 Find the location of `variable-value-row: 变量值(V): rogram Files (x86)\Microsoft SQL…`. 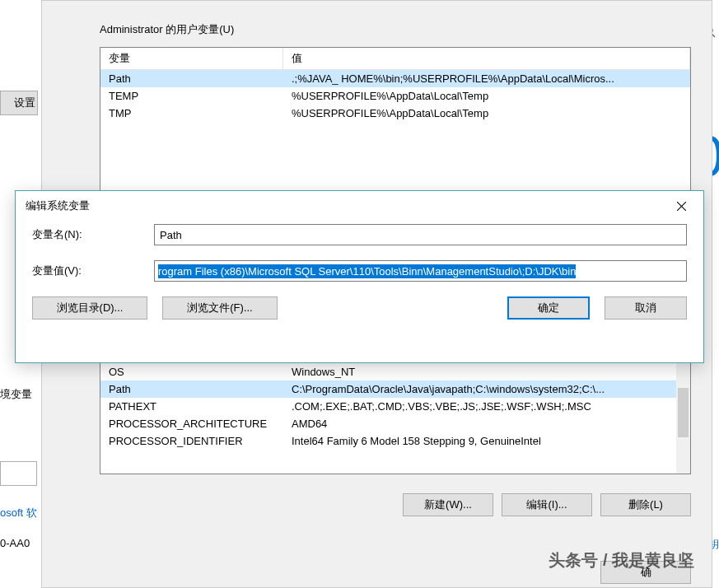

variable-value-row: 变量值(V): rogram Files (x86)\Microsoft SQL… is located at coordinates (359, 271).